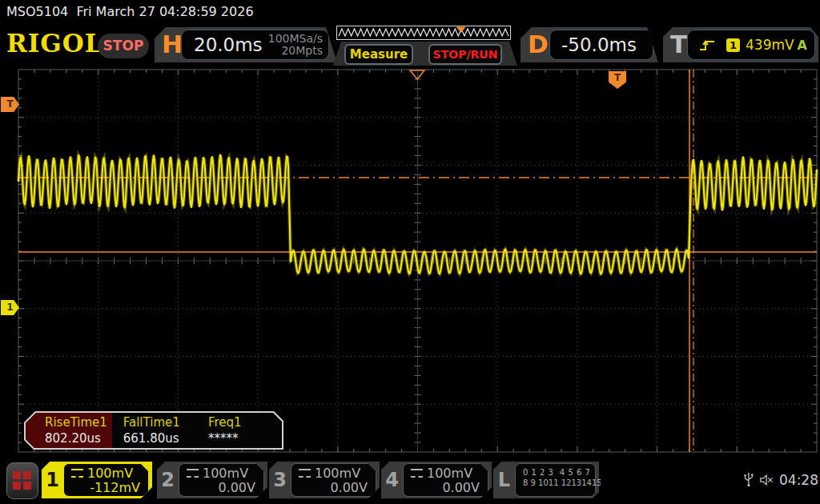 This screenshot has height=504, width=820. I want to click on channel1-offset-marker: 1, so click(10, 307).